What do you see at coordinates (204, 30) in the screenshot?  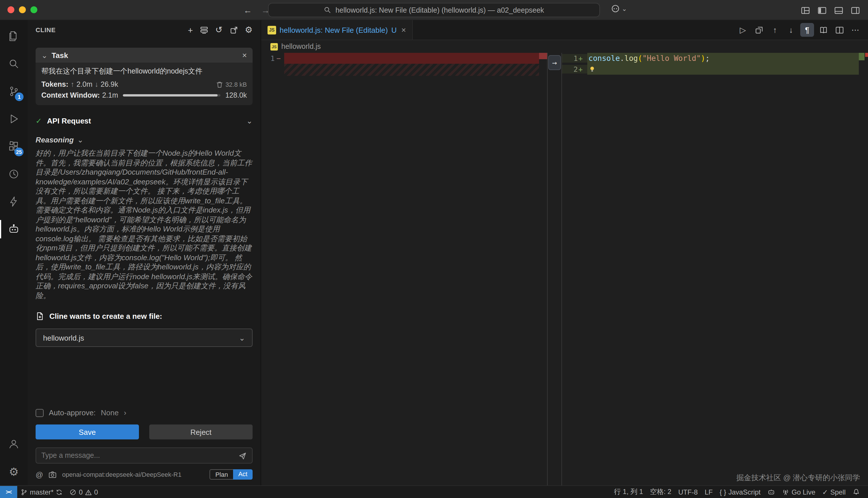 I see `mcp-servers-icon` at bounding box center [204, 30].